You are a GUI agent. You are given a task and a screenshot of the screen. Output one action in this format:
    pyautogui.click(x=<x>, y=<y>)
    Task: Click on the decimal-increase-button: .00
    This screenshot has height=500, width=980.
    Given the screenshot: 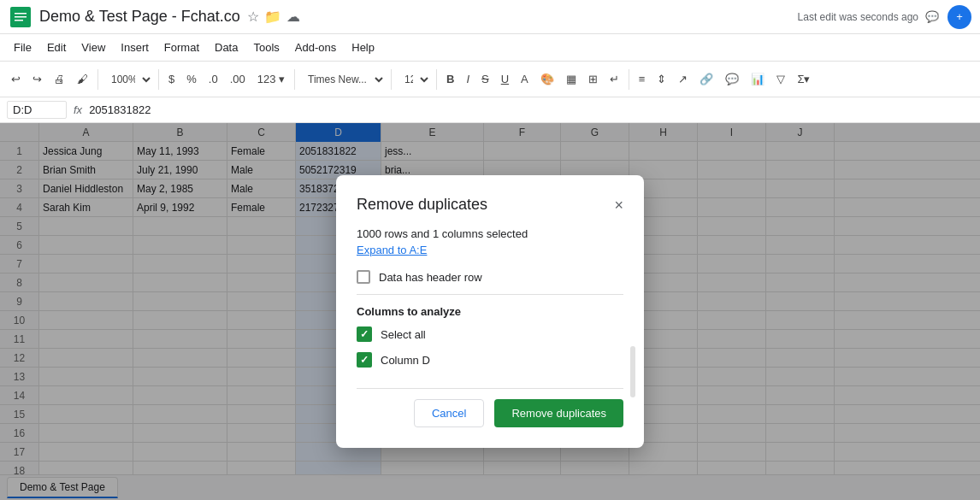 What is the action you would take?
    pyautogui.click(x=238, y=79)
    